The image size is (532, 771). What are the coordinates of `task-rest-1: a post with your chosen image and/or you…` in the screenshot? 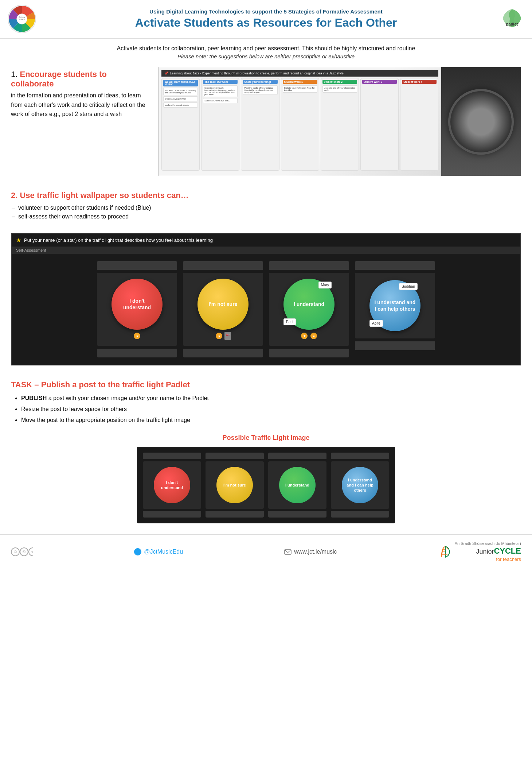 It's located at (128, 398).